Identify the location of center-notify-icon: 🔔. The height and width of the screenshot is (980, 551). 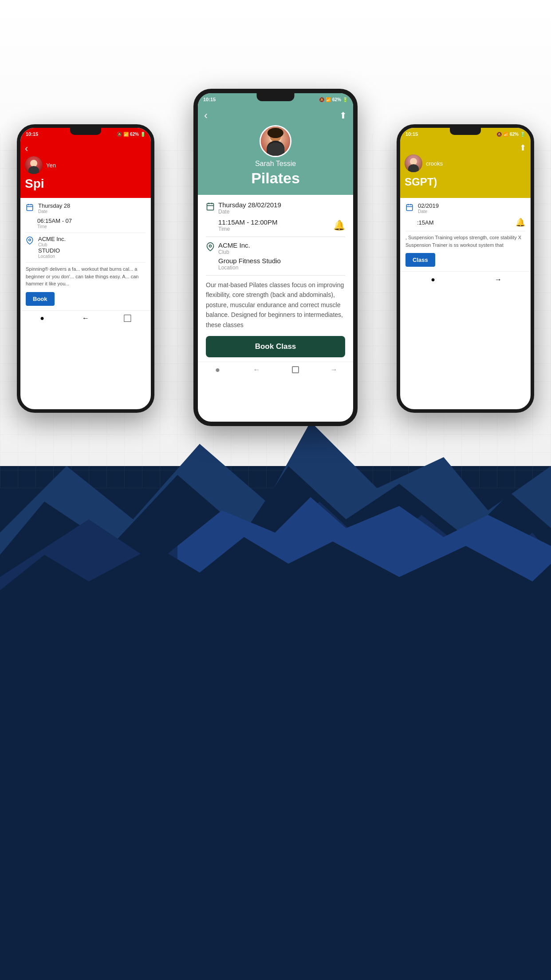
(339, 225).